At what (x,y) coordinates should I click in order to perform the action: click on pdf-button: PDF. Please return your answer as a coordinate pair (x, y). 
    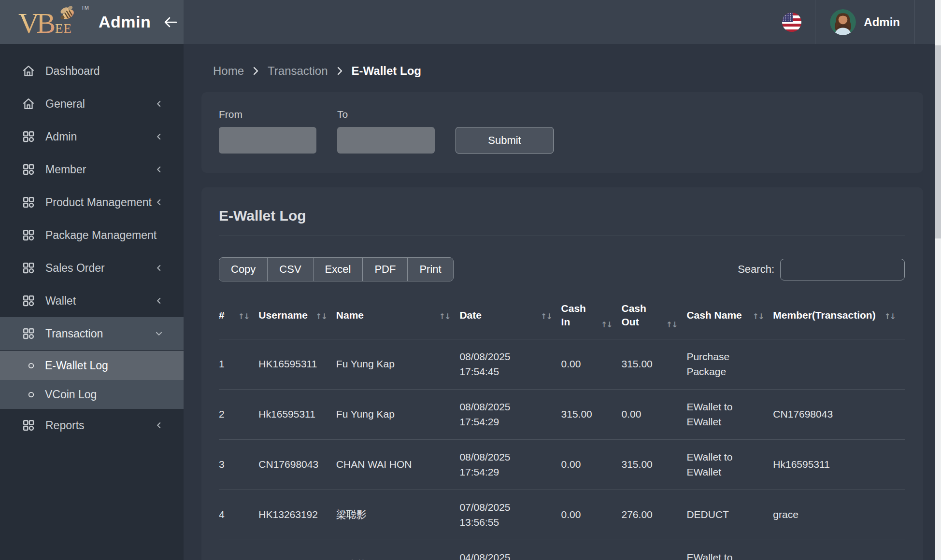
    Looking at the image, I should click on (385, 269).